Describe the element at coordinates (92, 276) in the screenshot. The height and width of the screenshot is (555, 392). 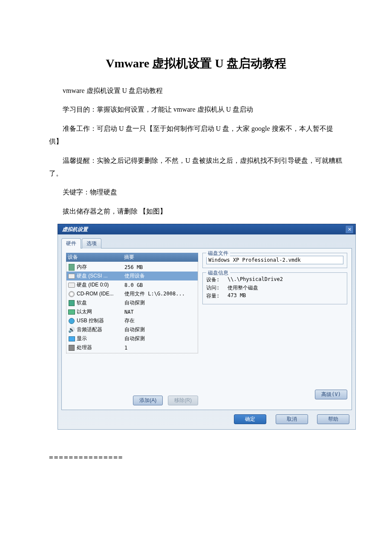
I see `device-name: 硬盘 (SCSI ...` at that location.